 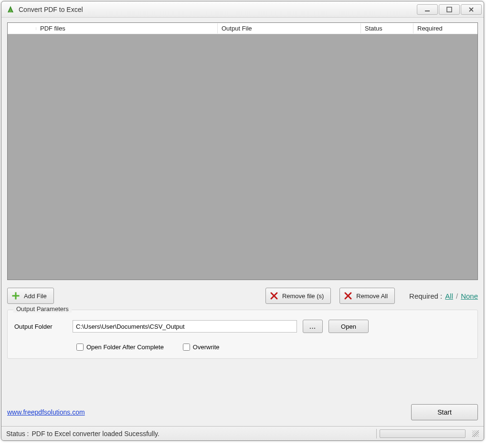 What do you see at coordinates (185, 326) in the screenshot?
I see `output-folder-input` at bounding box center [185, 326].